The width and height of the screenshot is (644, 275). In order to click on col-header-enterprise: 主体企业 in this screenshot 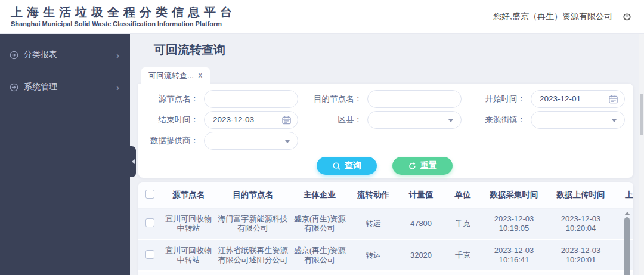, I will do `click(320, 195)`.